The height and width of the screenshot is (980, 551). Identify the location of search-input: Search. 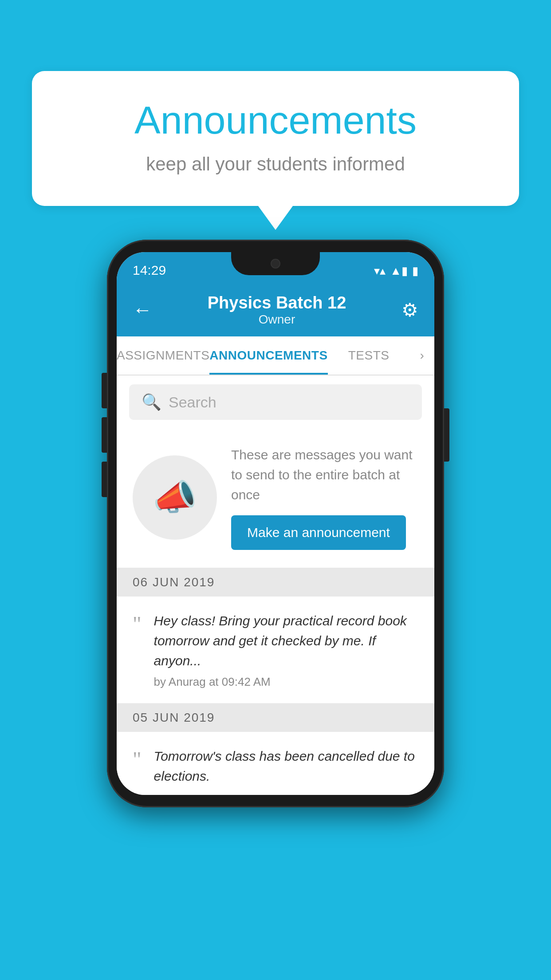
(193, 402).